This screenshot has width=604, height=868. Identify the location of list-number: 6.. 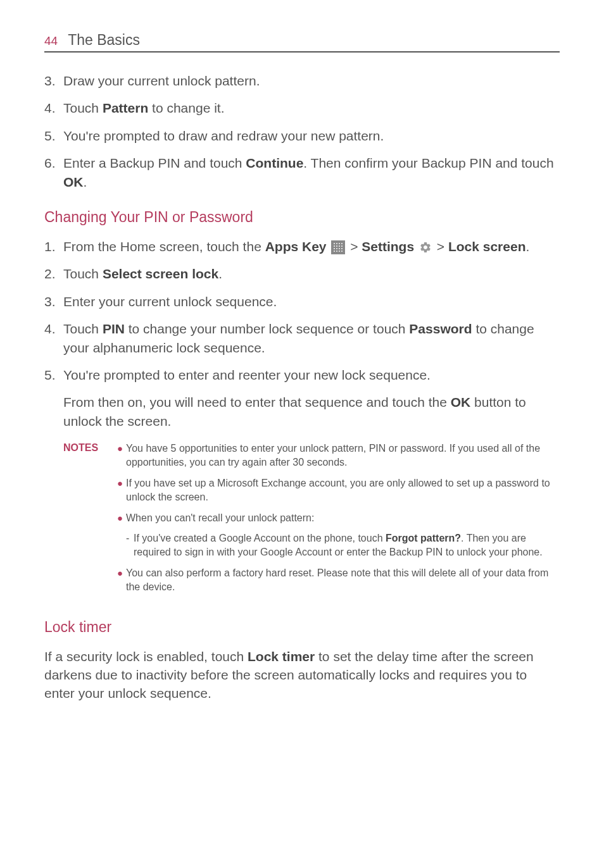
(54, 172).